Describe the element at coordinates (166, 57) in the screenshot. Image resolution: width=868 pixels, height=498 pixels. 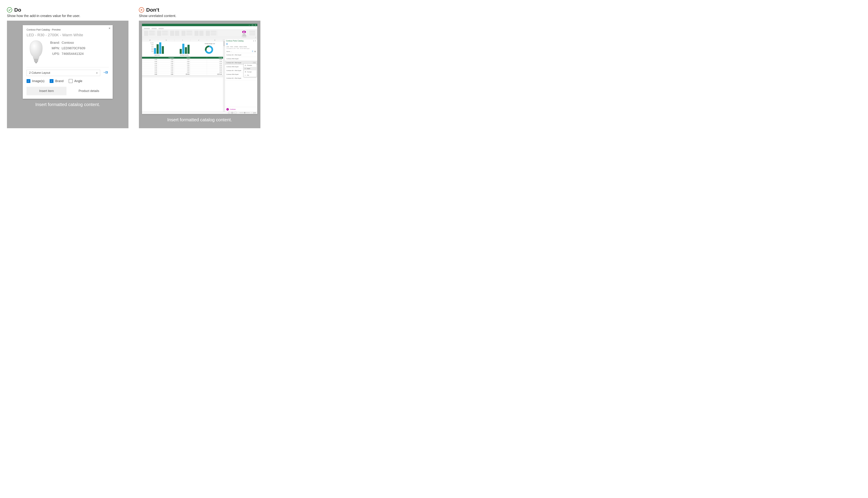
I see `table-col-header: Projected` at that location.